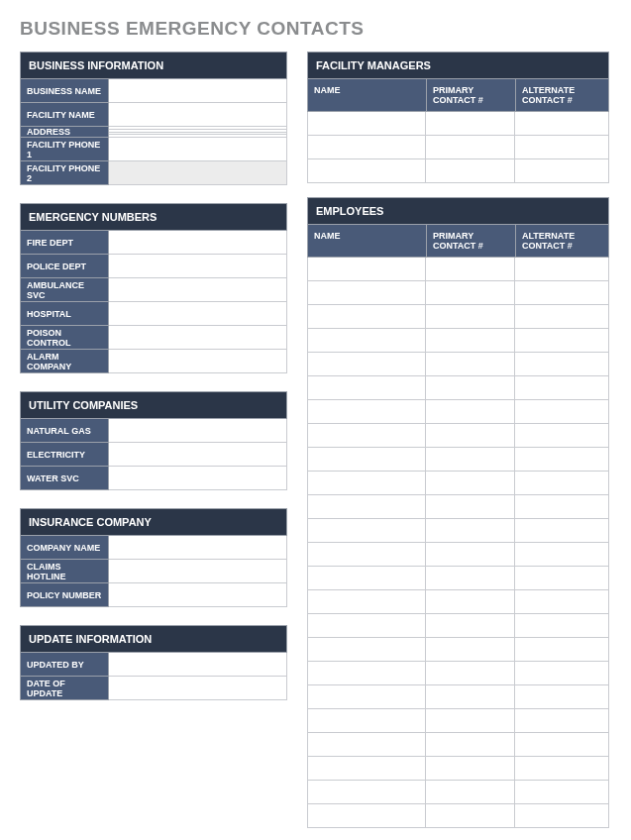 This screenshot has height=840, width=631. Describe the element at coordinates (198, 243) in the screenshot. I see `input-fire-dept` at that location.